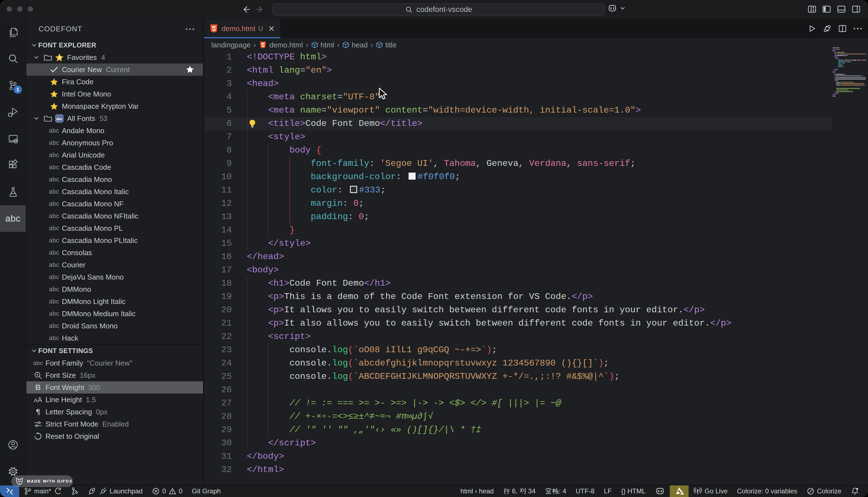 Image resolution: width=868 pixels, height=497 pixels. What do you see at coordinates (13, 445) in the screenshot?
I see `account-icon` at bounding box center [13, 445].